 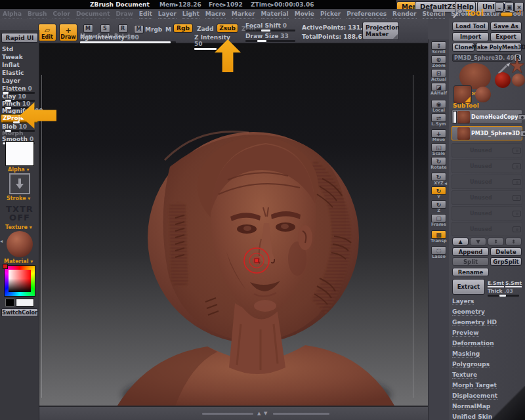 What do you see at coordinates (10, 303) in the screenshot?
I see `color-swatch-black` at bounding box center [10, 303].